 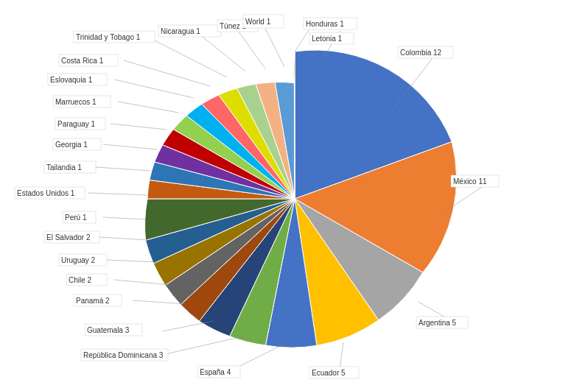 What do you see at coordinates (215, 373) in the screenshot?
I see `label-espana: España 4` at bounding box center [215, 373].